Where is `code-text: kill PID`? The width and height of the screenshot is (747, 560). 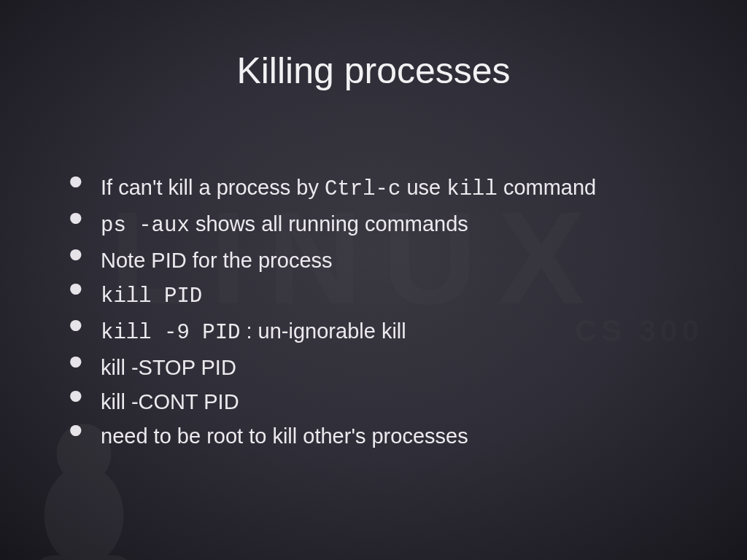 code-text: kill PID is located at coordinates (152, 296).